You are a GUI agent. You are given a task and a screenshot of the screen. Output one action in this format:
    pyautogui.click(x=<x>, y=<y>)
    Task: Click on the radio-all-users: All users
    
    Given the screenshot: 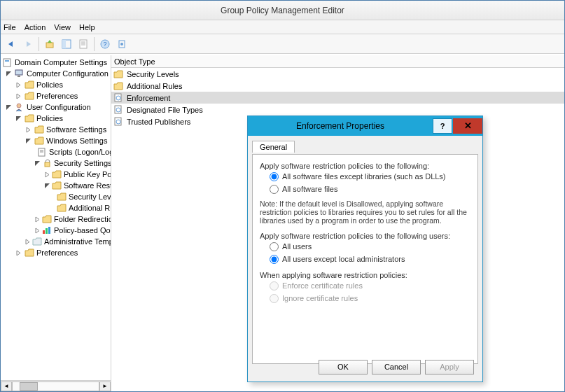 What is the action you would take?
    pyautogui.click(x=370, y=246)
    